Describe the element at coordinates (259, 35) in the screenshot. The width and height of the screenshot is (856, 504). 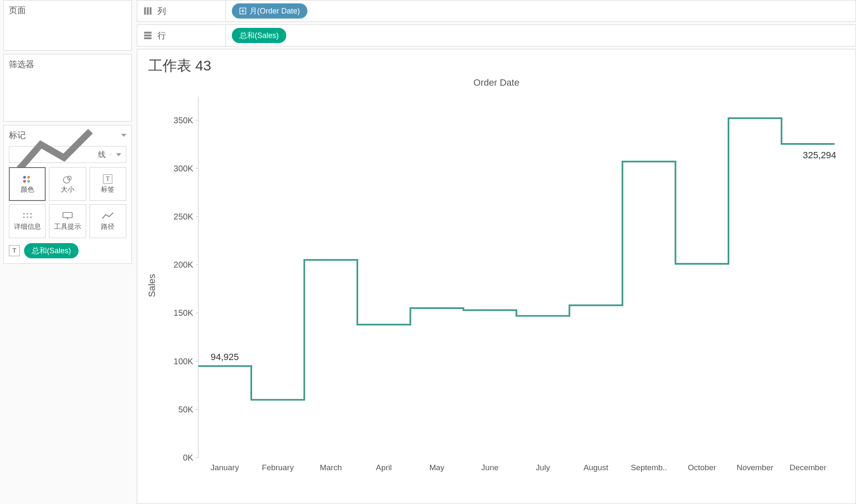
I see `rows-pill-sales: 总和(Sales)` at that location.